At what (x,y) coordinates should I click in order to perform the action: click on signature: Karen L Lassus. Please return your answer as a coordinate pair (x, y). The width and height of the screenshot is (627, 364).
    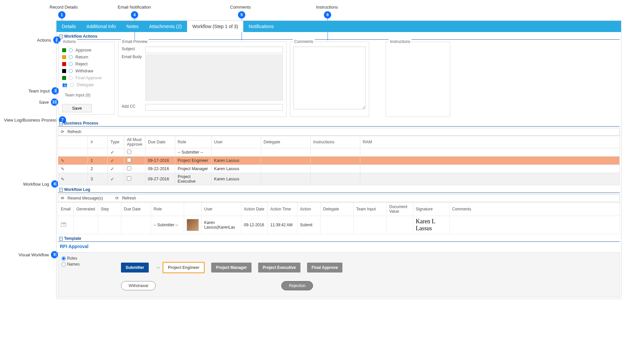
    Looking at the image, I should click on (426, 225).